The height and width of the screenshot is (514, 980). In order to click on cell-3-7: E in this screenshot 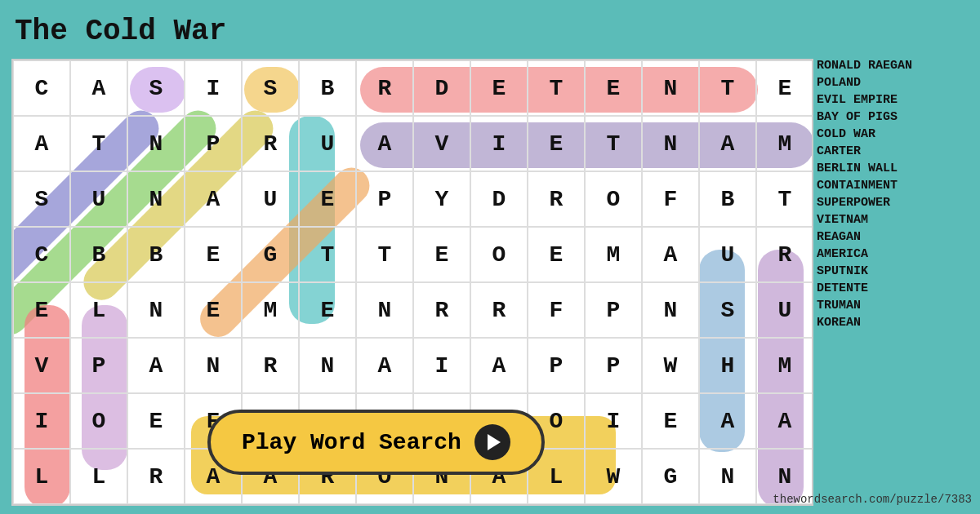, I will do `click(442, 255)`.